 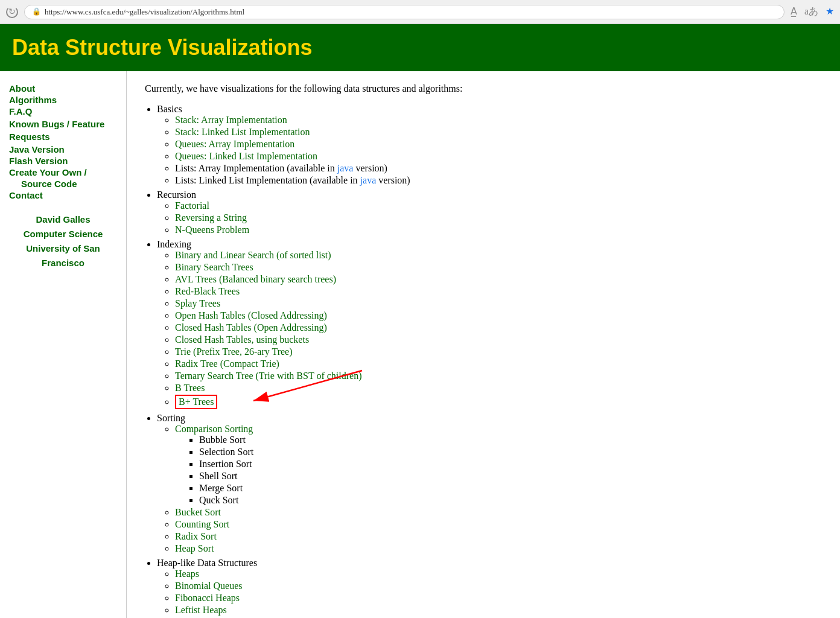 What do you see at coordinates (209, 585) in the screenshot?
I see `link-binomial: Binomial Queues` at bounding box center [209, 585].